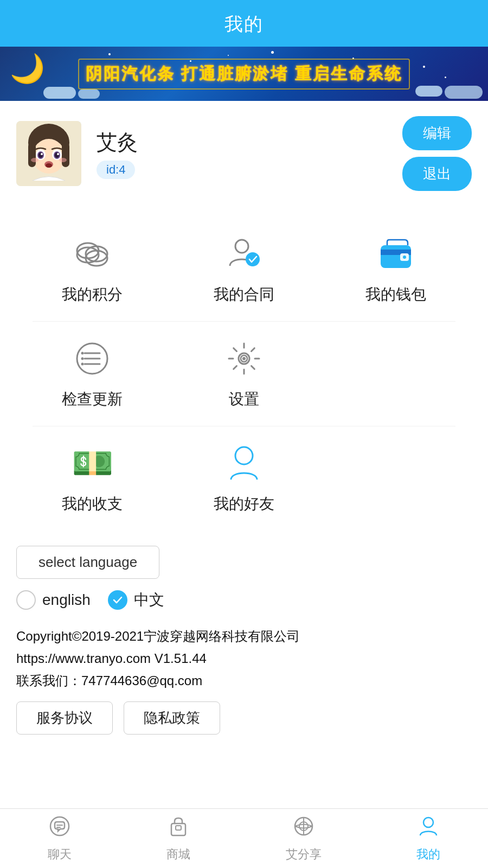 The image size is (488, 868). Describe the element at coordinates (244, 74) in the screenshot. I see `banner: 🌙 阴阳汽化条 打通脏腑淤堵 重启生命系统` at that location.